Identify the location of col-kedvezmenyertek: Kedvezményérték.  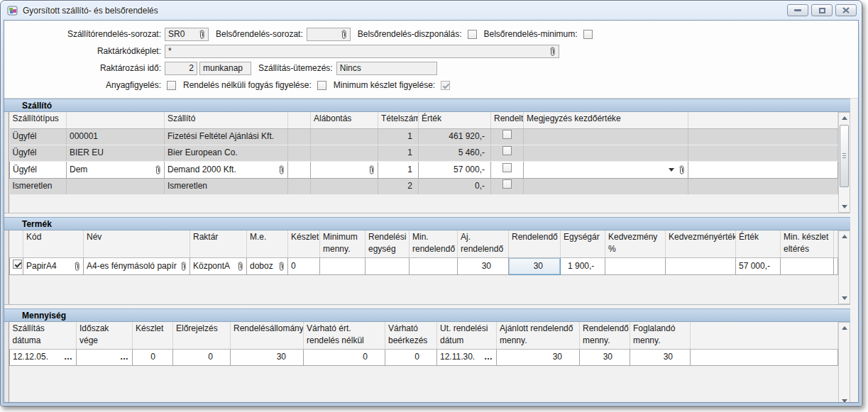
(701, 244).